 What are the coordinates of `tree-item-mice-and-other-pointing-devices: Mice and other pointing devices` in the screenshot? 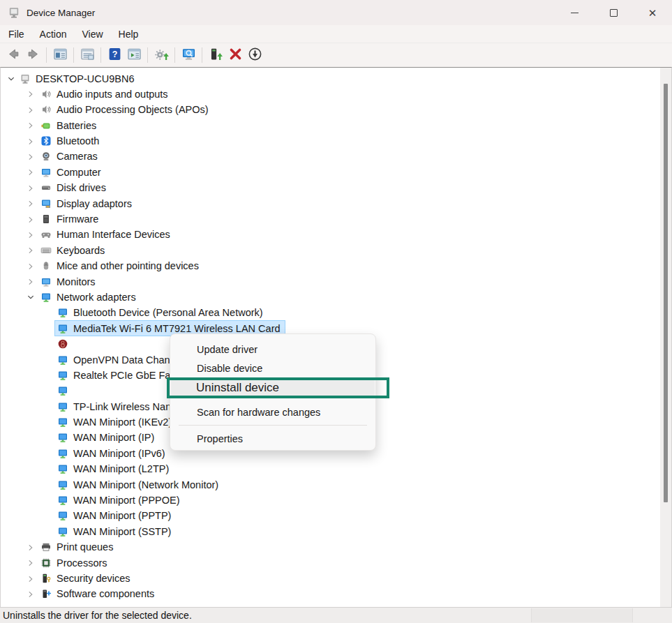 It's located at (331, 267).